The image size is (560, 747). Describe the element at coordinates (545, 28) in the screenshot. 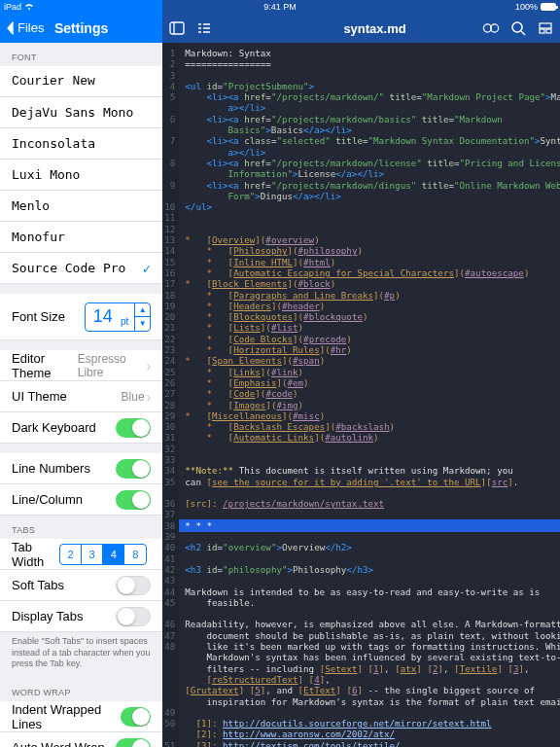

I see `tools-icon` at that location.